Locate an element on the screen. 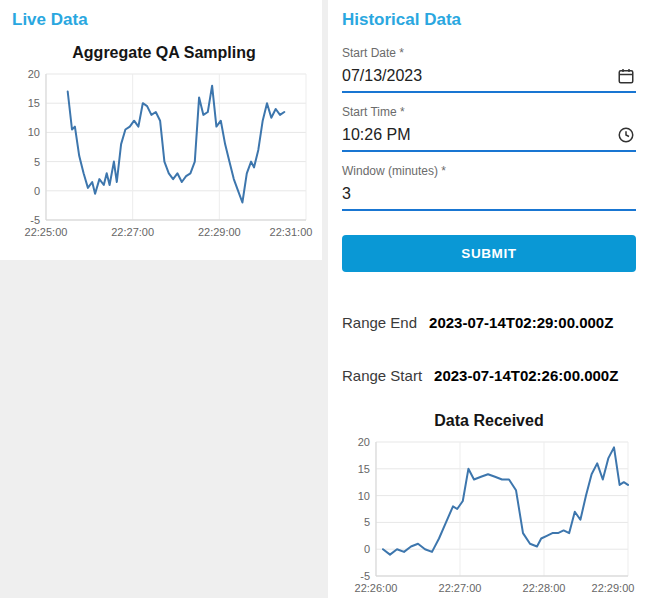  historical-chart-title: Data Received is located at coordinates (489, 421).